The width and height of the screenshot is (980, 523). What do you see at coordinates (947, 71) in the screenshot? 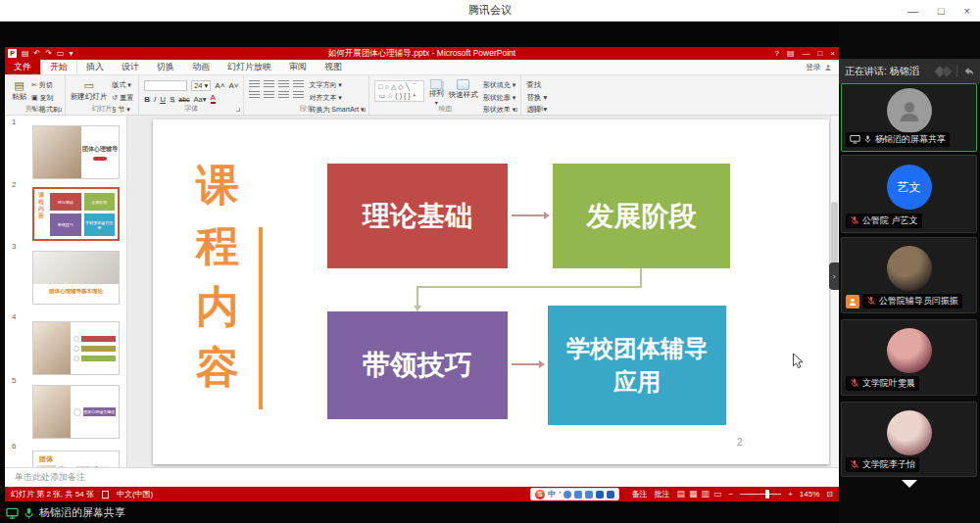
I see `gallery-view-icon` at bounding box center [947, 71].